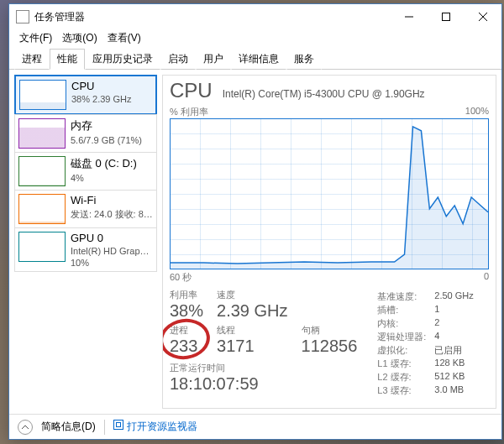  I want to click on minimize-button, so click(409, 17).